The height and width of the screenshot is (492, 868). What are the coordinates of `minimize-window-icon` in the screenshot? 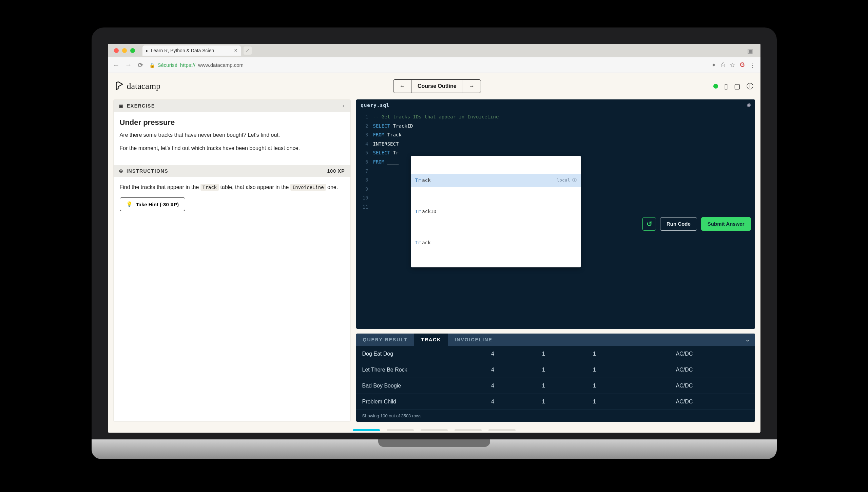 It's located at (124, 51).